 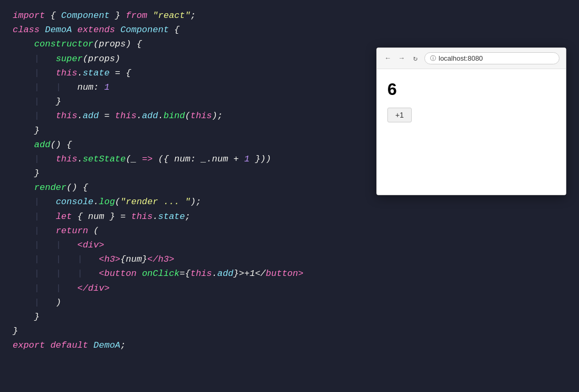 I want to click on increment-button: +1, so click(x=400, y=115).